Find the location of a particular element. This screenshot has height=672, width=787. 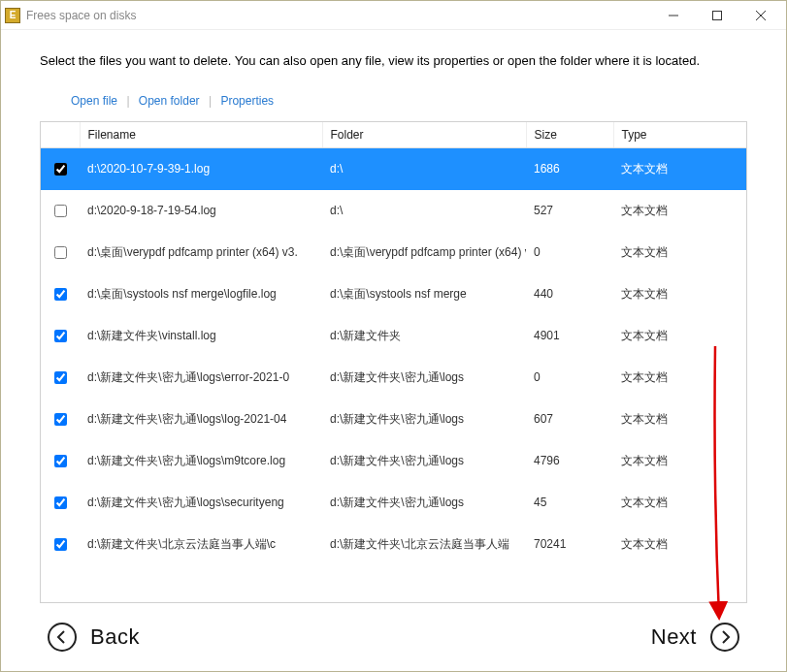

table-row: d:\新建文件夹\vinstall.logd:\新建文件夹4901文本文档 is located at coordinates (394, 336).